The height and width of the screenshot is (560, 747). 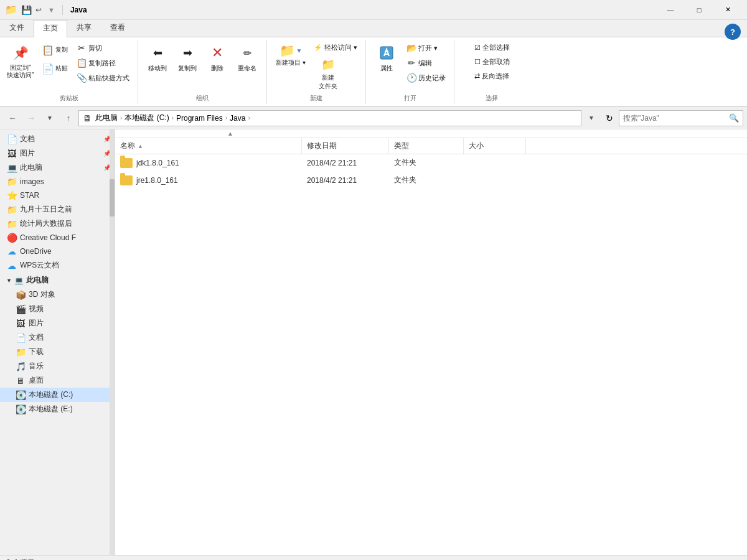 I want to click on delete-icon: ✕, so click(x=217, y=53).